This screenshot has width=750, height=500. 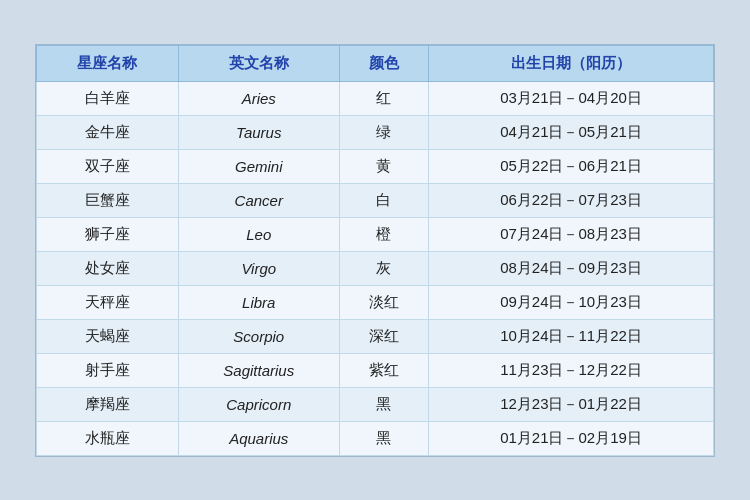 What do you see at coordinates (108, 132) in the screenshot?
I see `cell-r1-c0: 金牛座` at bounding box center [108, 132].